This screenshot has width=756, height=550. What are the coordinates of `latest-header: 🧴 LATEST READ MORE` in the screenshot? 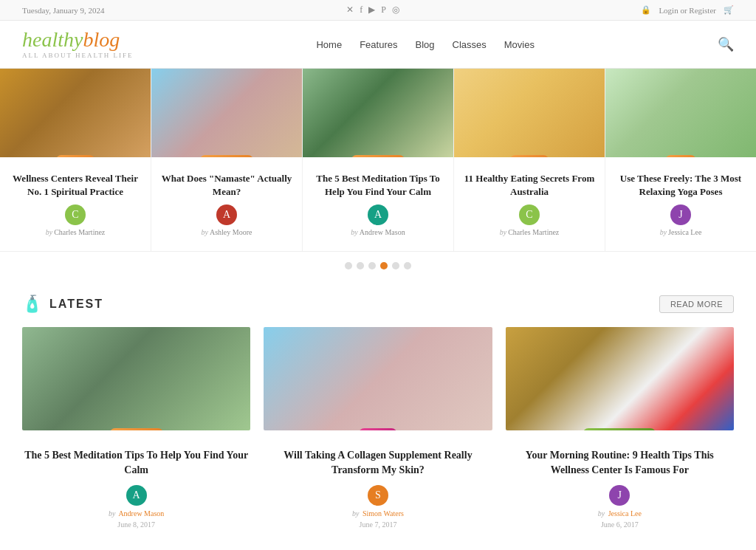 It's located at (378, 304).